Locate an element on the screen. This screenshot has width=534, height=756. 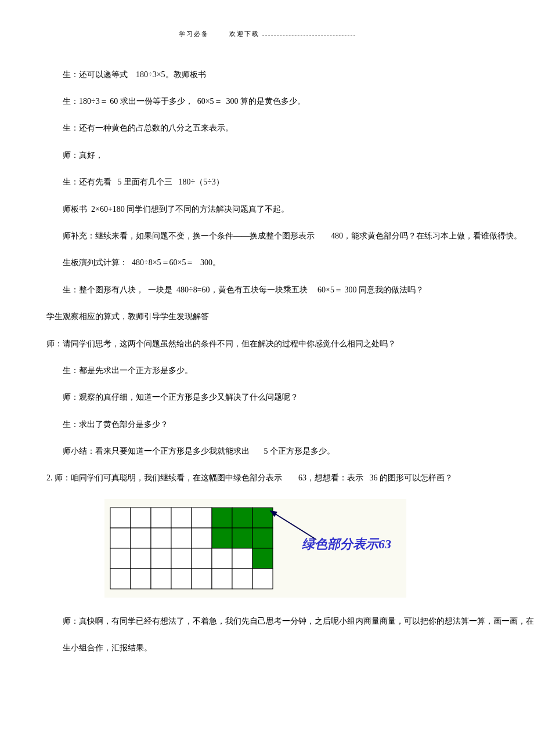
paragraph-6: 师板书 2×60+180 同学们想到了不同的方法解决问题真了不起。 is located at coordinates (267, 209).